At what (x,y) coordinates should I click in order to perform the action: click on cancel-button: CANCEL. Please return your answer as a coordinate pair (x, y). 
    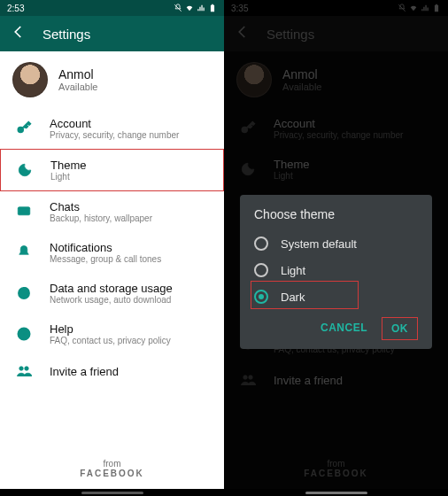
    Looking at the image, I should click on (344, 329).